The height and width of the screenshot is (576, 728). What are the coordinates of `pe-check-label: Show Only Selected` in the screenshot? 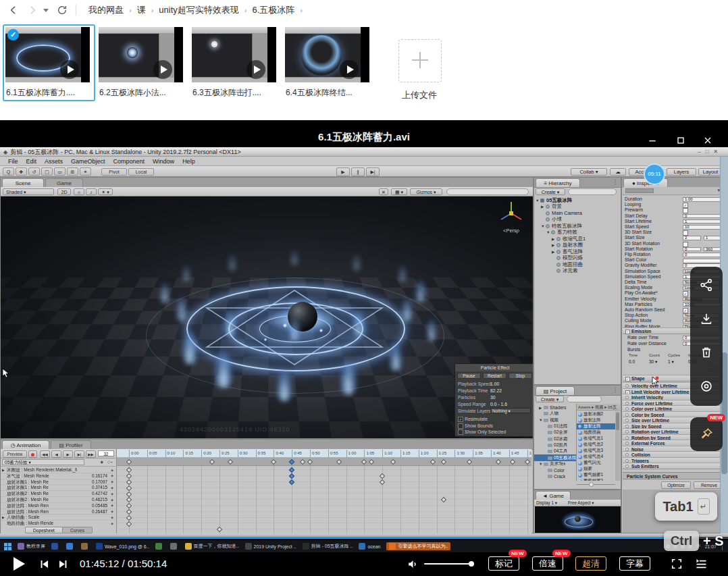 It's located at (485, 432).